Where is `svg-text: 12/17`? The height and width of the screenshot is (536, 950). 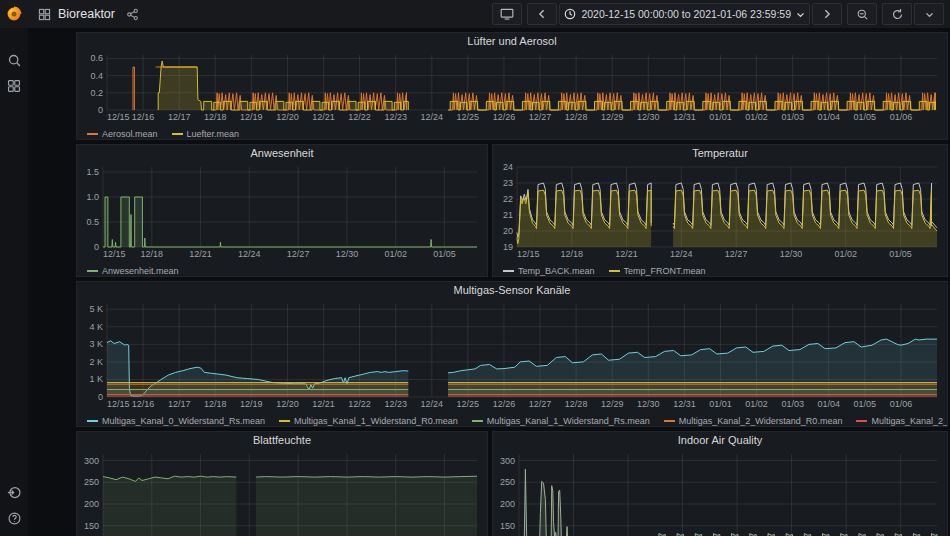
svg-text: 12/17 is located at coordinates (180, 404).